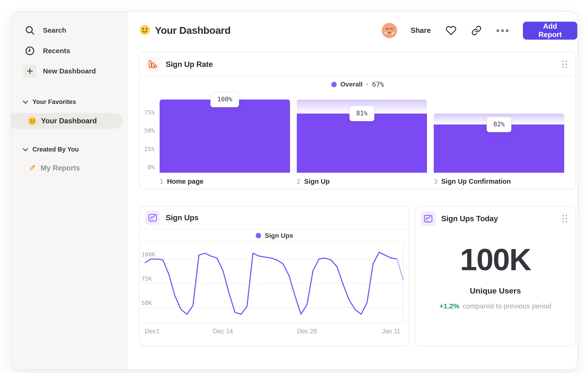  What do you see at coordinates (185, 30) in the screenshot?
I see `page-title: Your Dashboard` at bounding box center [185, 30].